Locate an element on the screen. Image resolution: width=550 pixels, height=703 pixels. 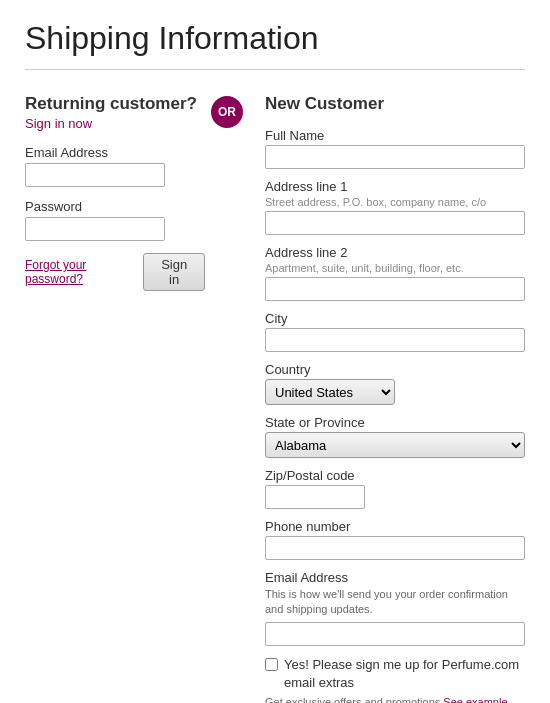
city-label: City is located at coordinates (395, 318).